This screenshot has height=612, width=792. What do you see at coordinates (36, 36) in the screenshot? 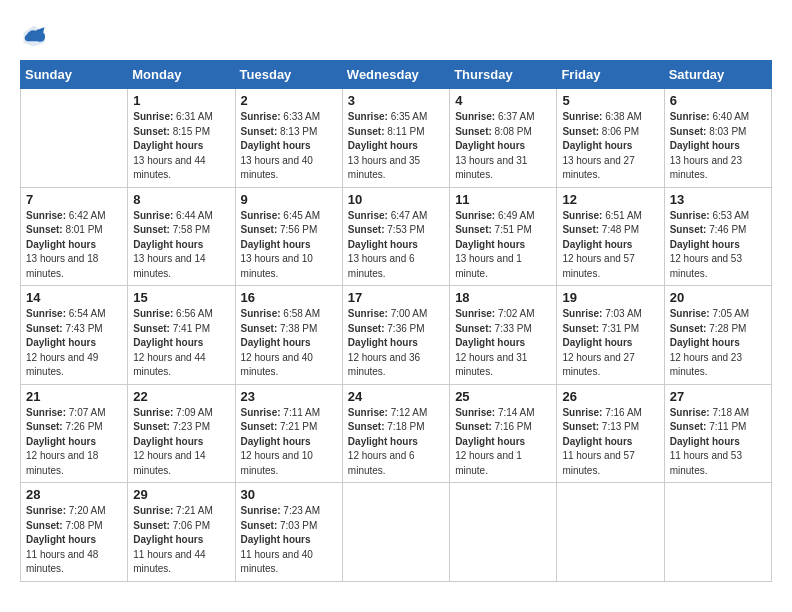
I see `logo` at bounding box center [36, 36].